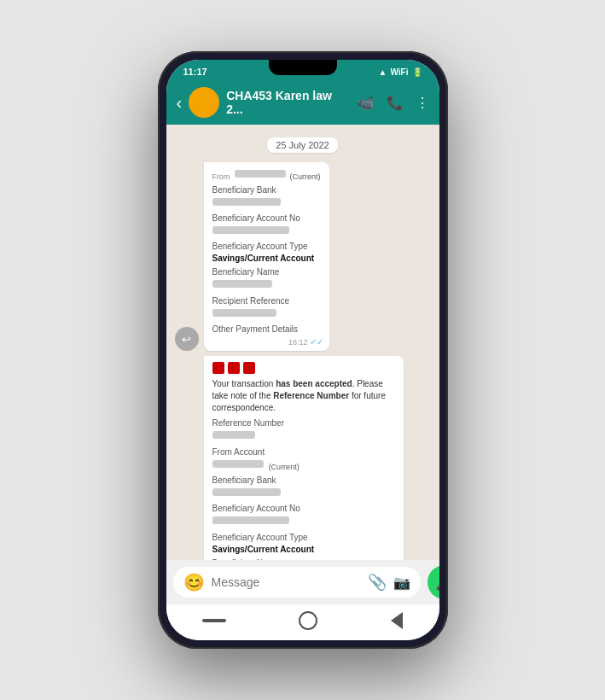 Image resolution: width=605 pixels, height=700 pixels. Describe the element at coordinates (304, 368) in the screenshot. I see `red-squares` at that location.